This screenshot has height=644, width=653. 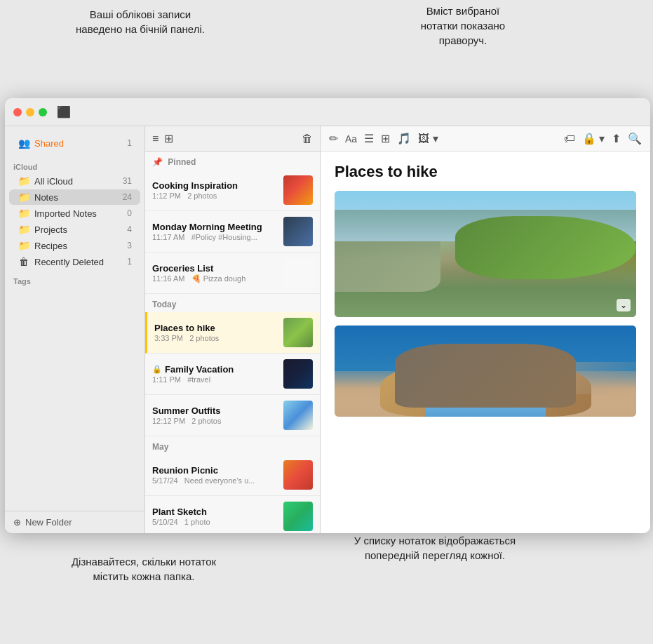 I want to click on note-title-monday: Monday Morning Meeting, so click(x=215, y=227).